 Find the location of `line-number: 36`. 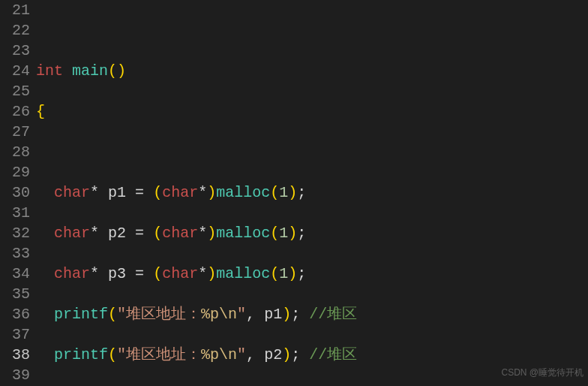

line-number: 36 is located at coordinates (15, 314).